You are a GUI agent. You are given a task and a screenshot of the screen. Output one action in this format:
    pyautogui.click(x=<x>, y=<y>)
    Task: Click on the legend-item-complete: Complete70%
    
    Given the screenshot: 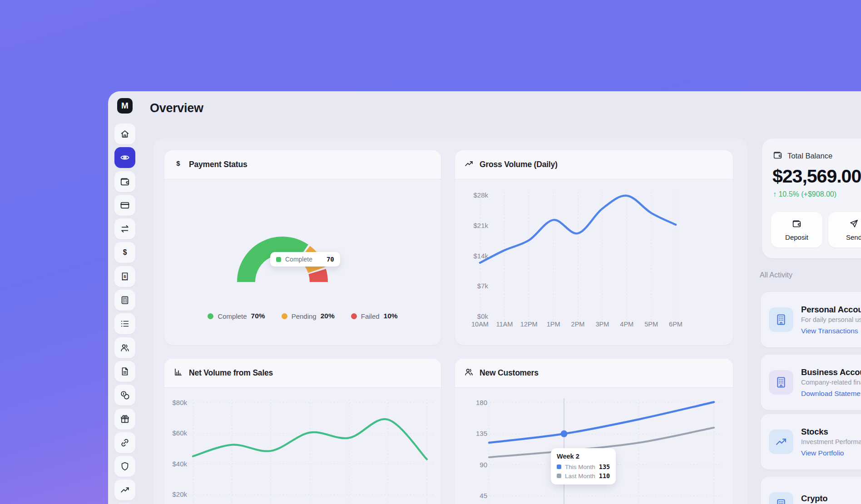 What is the action you would take?
    pyautogui.click(x=236, y=316)
    